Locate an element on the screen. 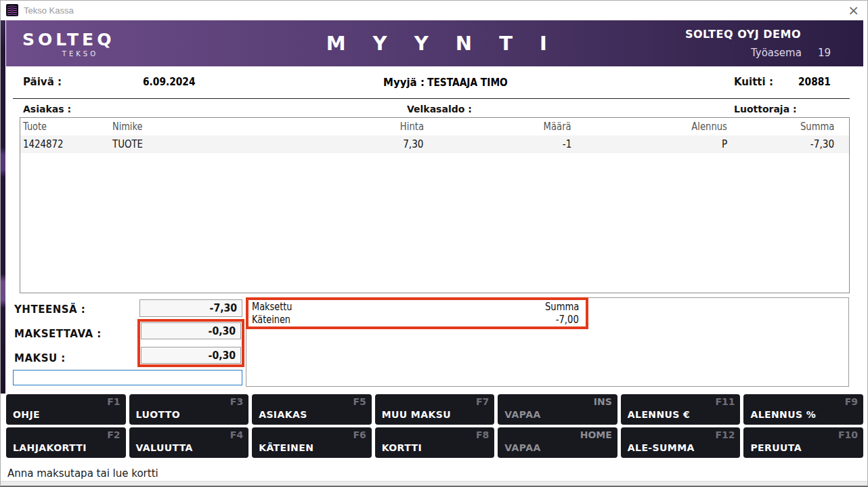 The image size is (868, 487). date-label: Päivä : is located at coordinates (42, 82).